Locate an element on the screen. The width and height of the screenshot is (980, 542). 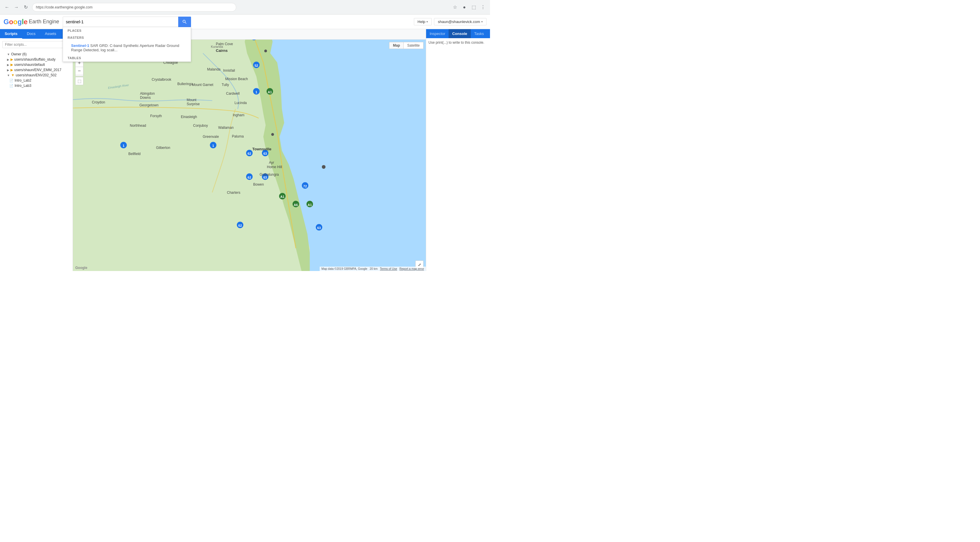
app-title: Earth Engine is located at coordinates (44, 22).